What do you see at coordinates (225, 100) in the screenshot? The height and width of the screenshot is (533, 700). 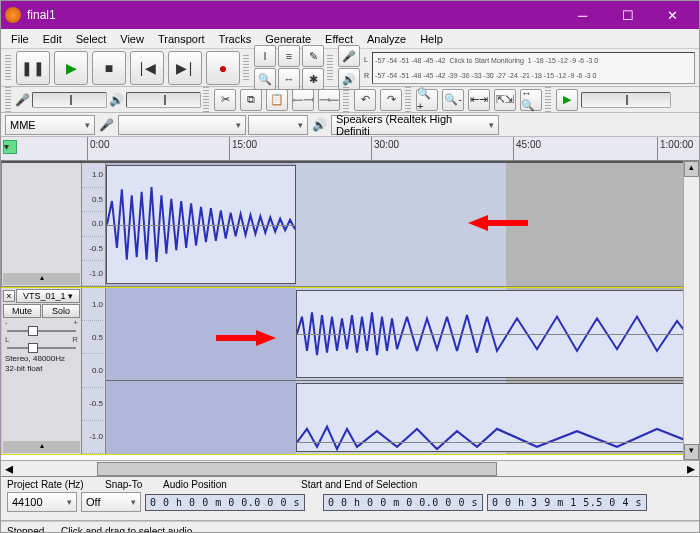 I see `cut-button: ✂` at bounding box center [225, 100].